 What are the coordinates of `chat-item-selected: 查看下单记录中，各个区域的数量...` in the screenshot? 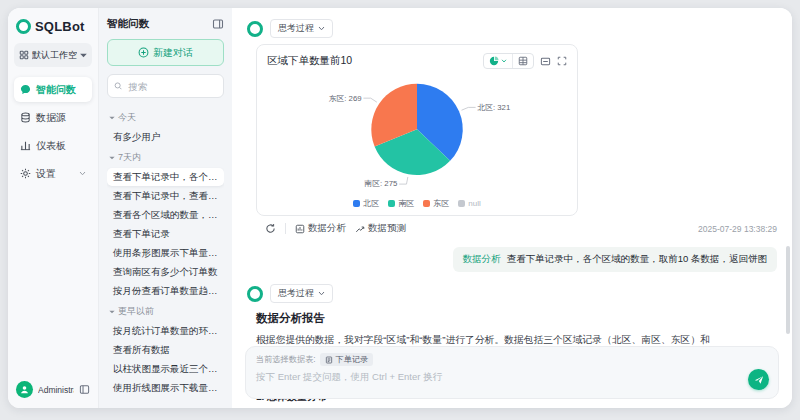 It's located at (166, 177).